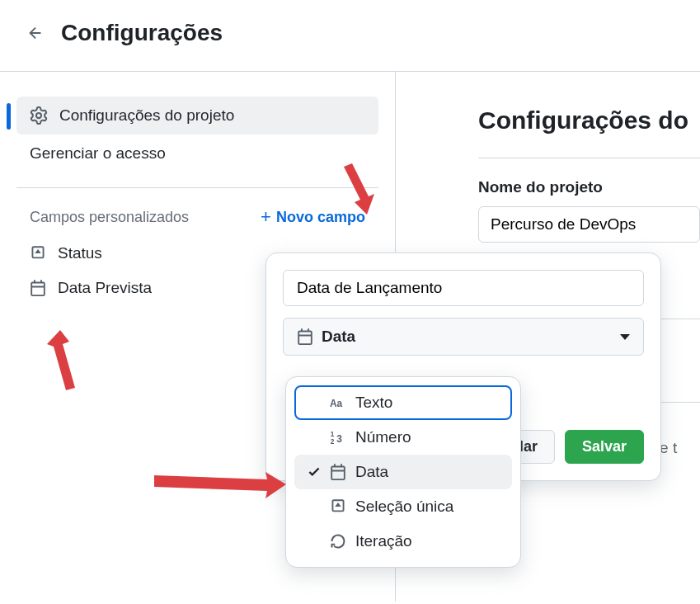 The image size is (700, 604). What do you see at coordinates (403, 541) in the screenshot?
I see `option-iteration: Iteração` at bounding box center [403, 541].